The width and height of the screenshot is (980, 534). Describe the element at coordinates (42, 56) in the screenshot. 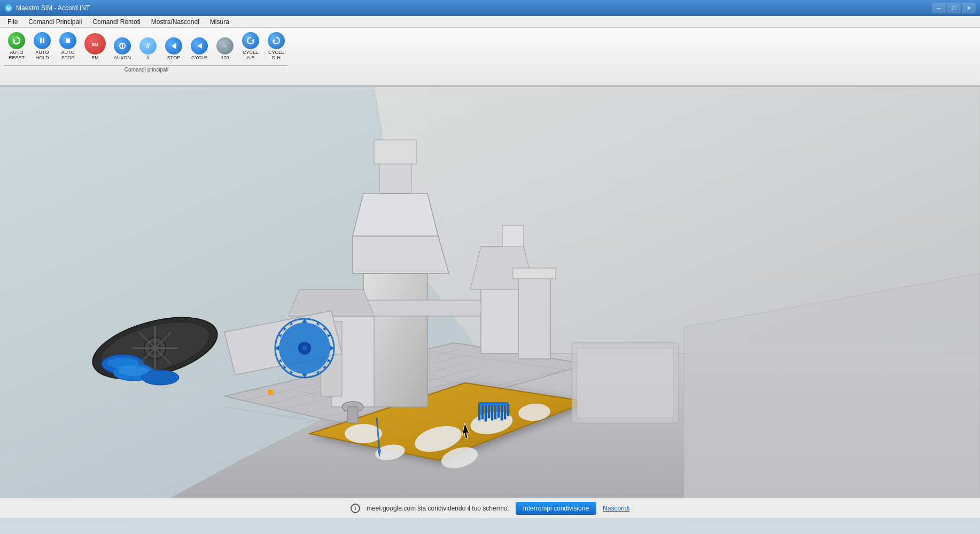

I see `auto-hold-label: AUTOHOLD` at that location.